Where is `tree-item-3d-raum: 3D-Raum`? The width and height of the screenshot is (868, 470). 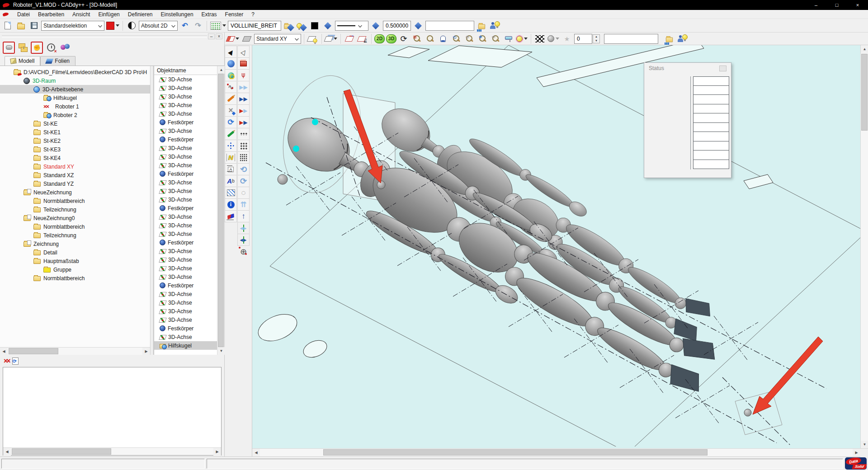
tree-item-3d-raum: 3D-Raum is located at coordinates (75, 80).